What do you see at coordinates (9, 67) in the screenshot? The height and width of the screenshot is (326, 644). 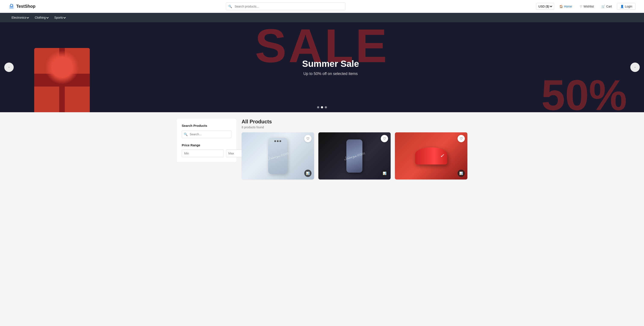 I see `chevron-left-icon` at bounding box center [9, 67].